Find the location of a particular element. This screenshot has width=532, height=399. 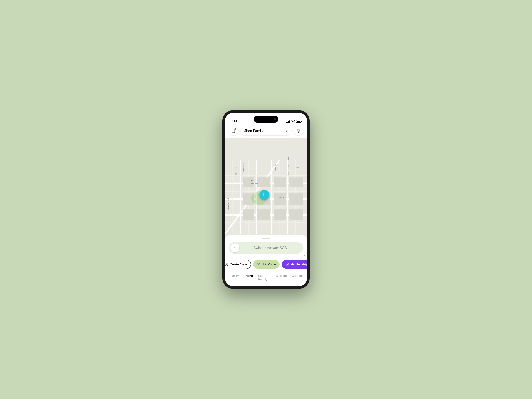

marker-label: L is located at coordinates (264, 195).